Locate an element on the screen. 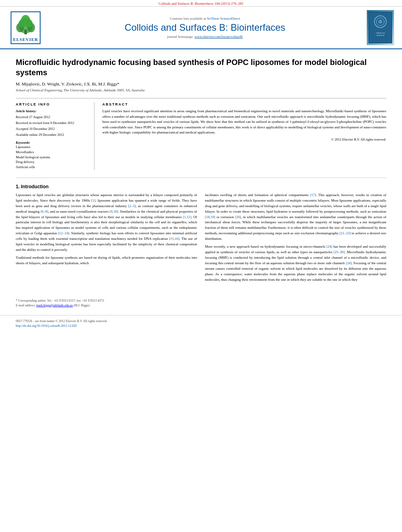 The width and height of the screenshot is (402, 532). received-revised-value: Received in revised form 9 December 2012 is located at coordinates (45, 123).